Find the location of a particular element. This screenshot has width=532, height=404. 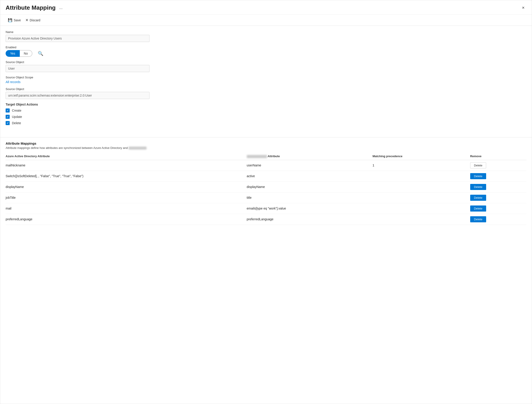

toggle-yes-button: Yes is located at coordinates (13, 53).